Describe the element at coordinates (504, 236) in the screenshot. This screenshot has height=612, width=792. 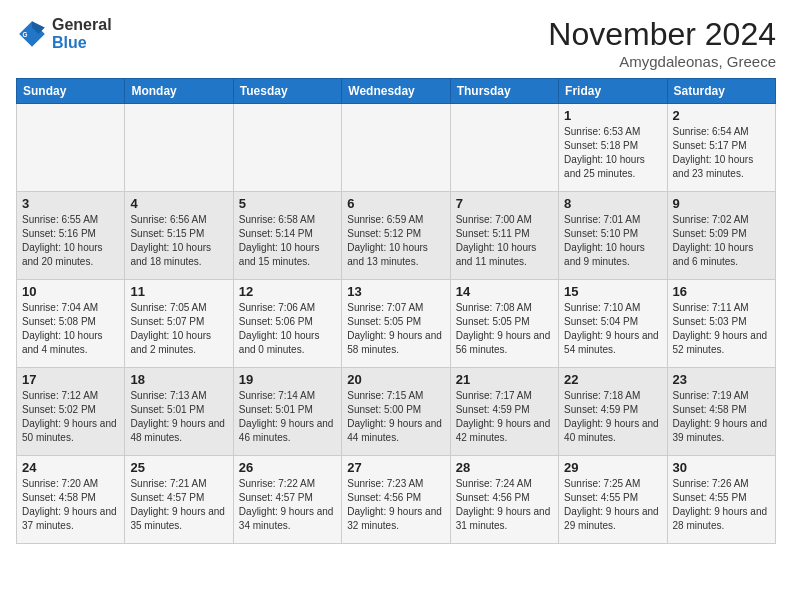
I see `calendar-cell: 7Sunrise: 7:00 AM Sunset: 5:11 PM Daylig…` at that location.